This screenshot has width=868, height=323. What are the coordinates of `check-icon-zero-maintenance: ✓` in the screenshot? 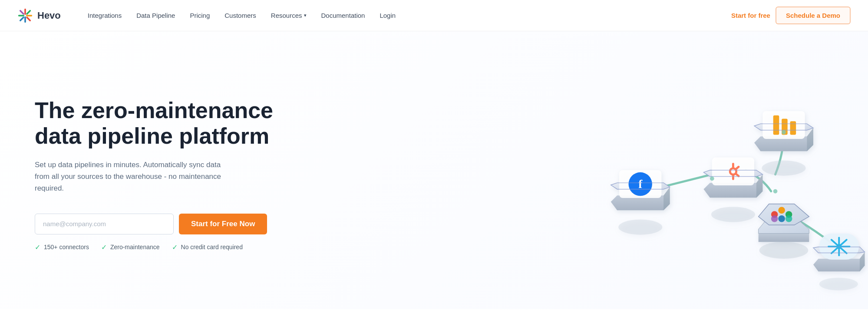 It's located at (104, 247).